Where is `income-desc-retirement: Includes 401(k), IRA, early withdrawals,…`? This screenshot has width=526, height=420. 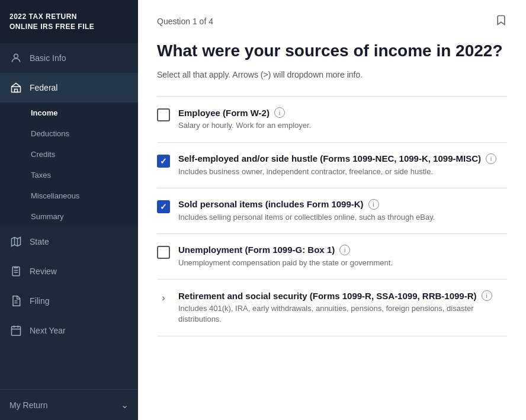 income-desc-retirement: Includes 401(k), IRA, early withdrawals,… is located at coordinates (342, 314).